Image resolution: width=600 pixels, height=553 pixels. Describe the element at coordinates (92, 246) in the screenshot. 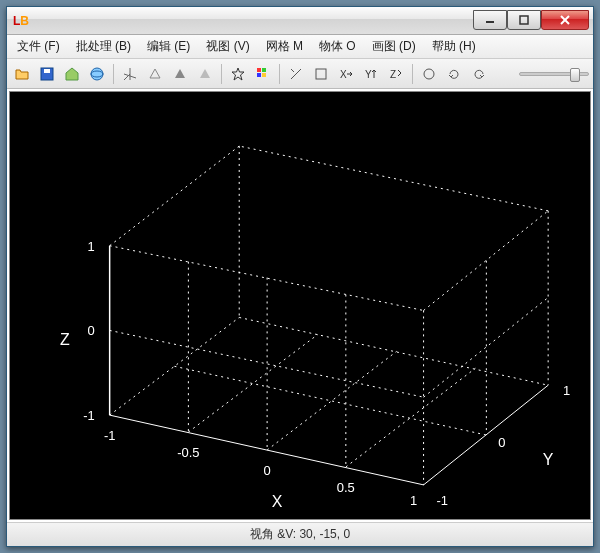

I see `z-tick: 1` at that location.